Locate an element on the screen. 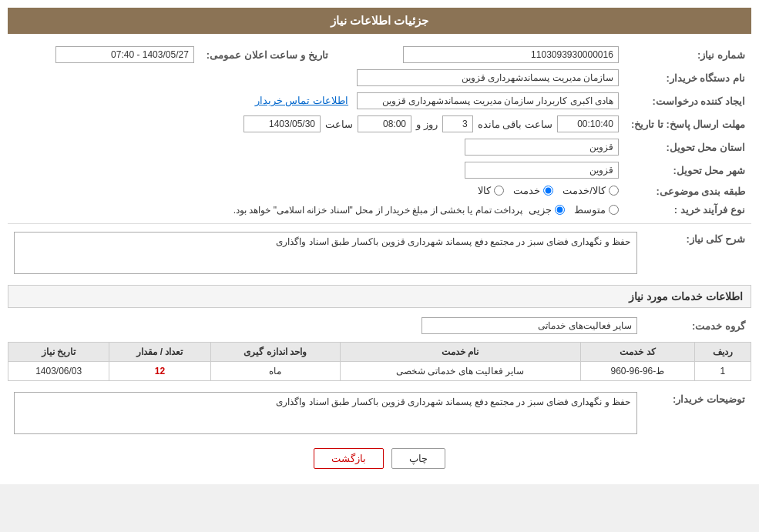 This screenshot has height=532, width=759. purchase-radio-partial is located at coordinates (559, 209).